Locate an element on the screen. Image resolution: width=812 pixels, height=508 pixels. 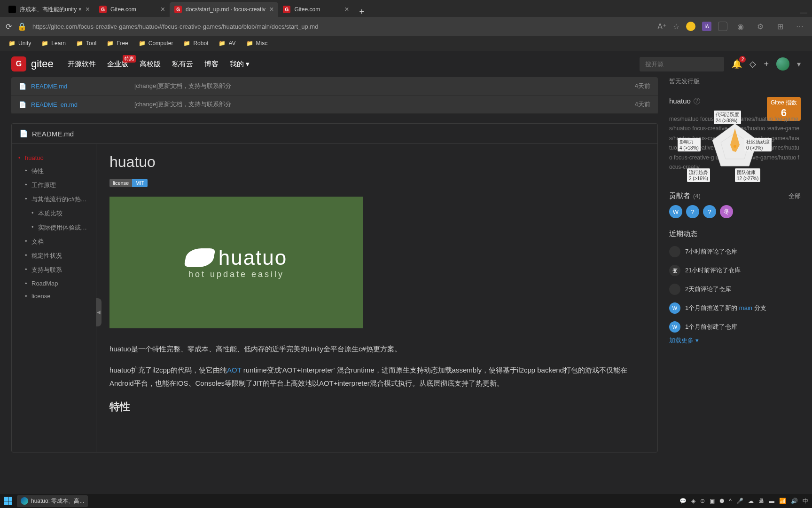
tray-chevron-up-icon: ^ is located at coordinates (730, 501).